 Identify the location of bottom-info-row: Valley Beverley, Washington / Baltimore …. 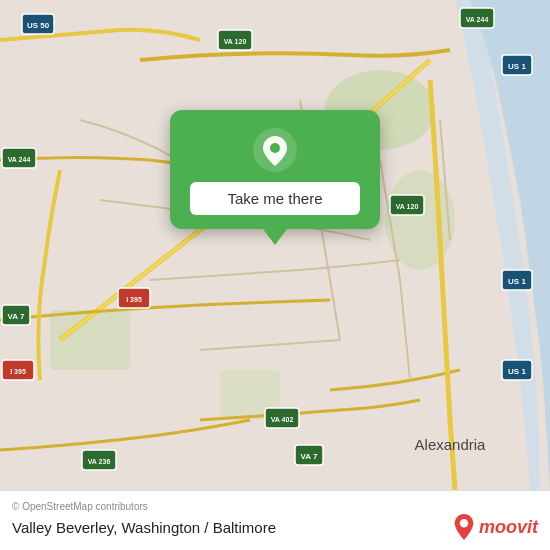
(275, 527).